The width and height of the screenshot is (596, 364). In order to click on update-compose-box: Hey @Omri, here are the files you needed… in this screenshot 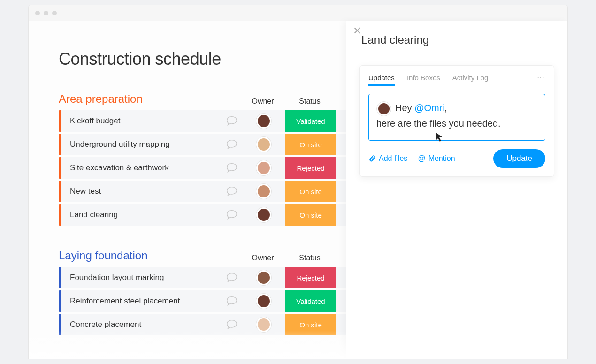, I will do `click(457, 117)`.